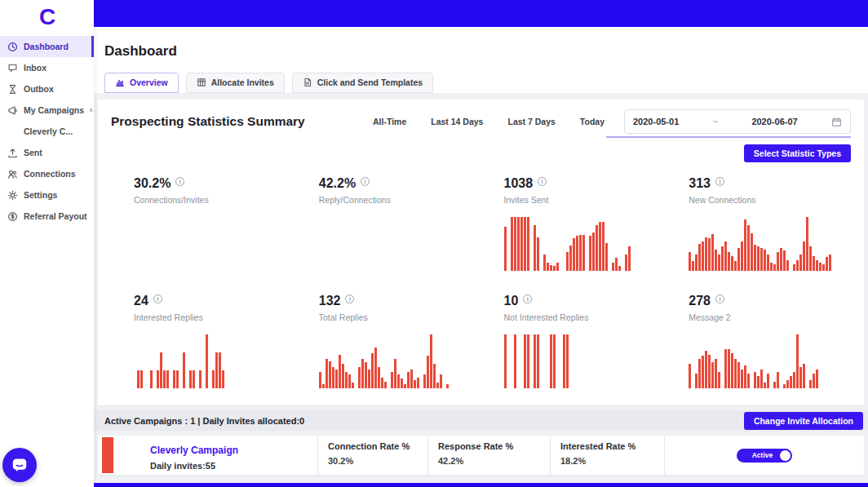 This screenshot has width=868, height=487. Describe the element at coordinates (486, 83) in the screenshot. I see `tab-bar: OverviewAllocate InvitesClick and Send T…` at that location.